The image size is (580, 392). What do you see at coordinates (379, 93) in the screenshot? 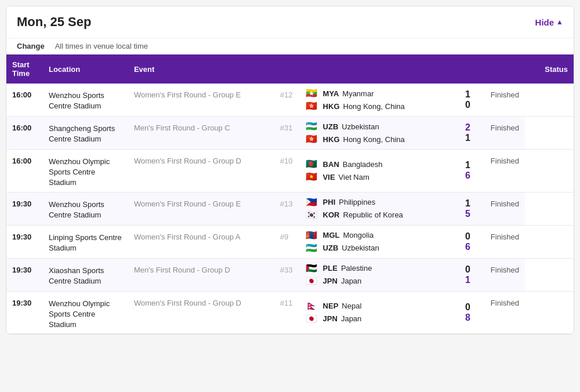
I see `team1-row: 🇲🇲 MYA Myanmar` at bounding box center [379, 93].